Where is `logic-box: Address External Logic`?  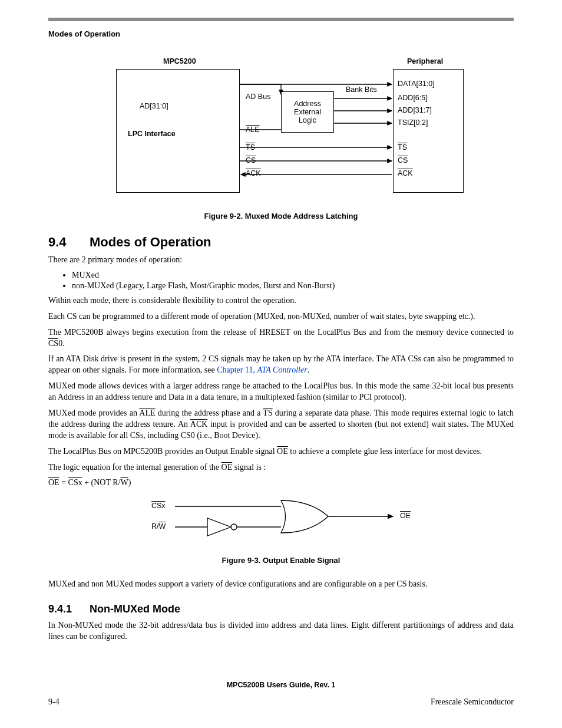 logic-box: Address External Logic is located at coordinates (308, 112).